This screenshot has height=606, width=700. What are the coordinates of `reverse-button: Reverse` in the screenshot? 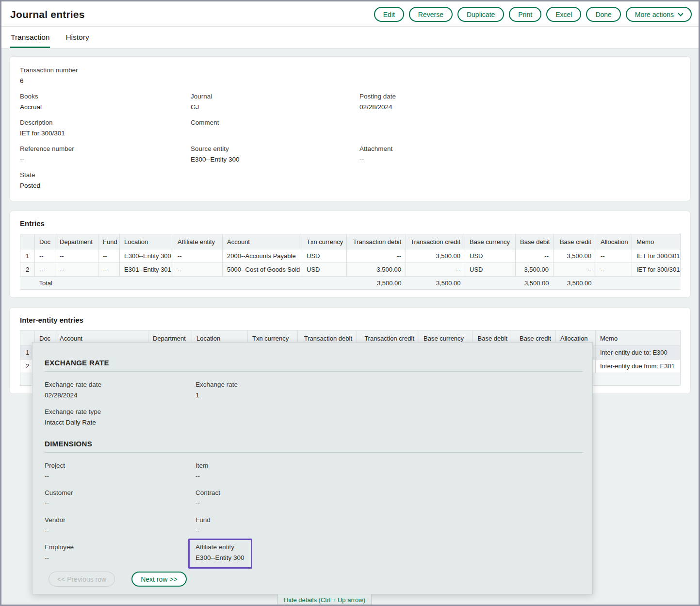 It's located at (431, 15).